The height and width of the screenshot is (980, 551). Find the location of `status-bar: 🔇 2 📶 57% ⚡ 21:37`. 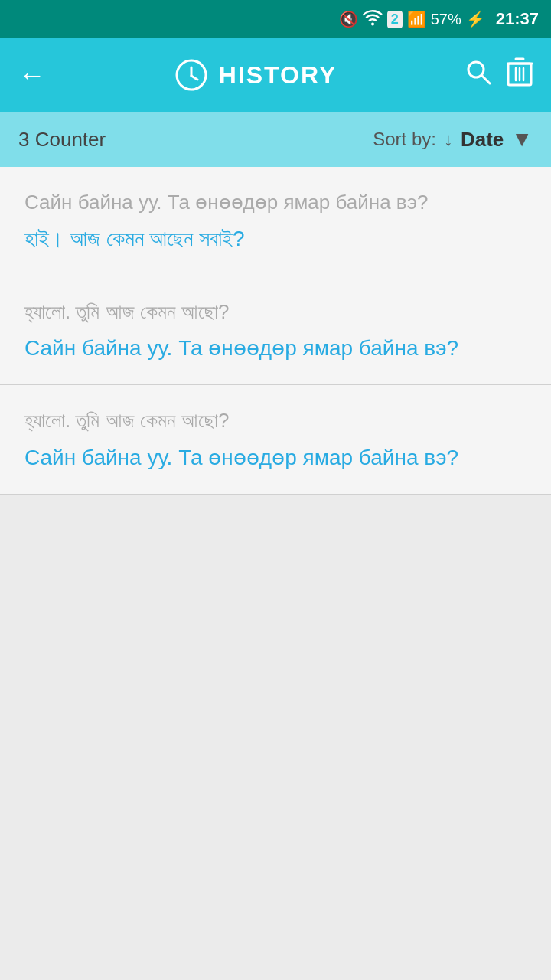

status-bar: 🔇 2 📶 57% ⚡ 21:37 is located at coordinates (276, 19).